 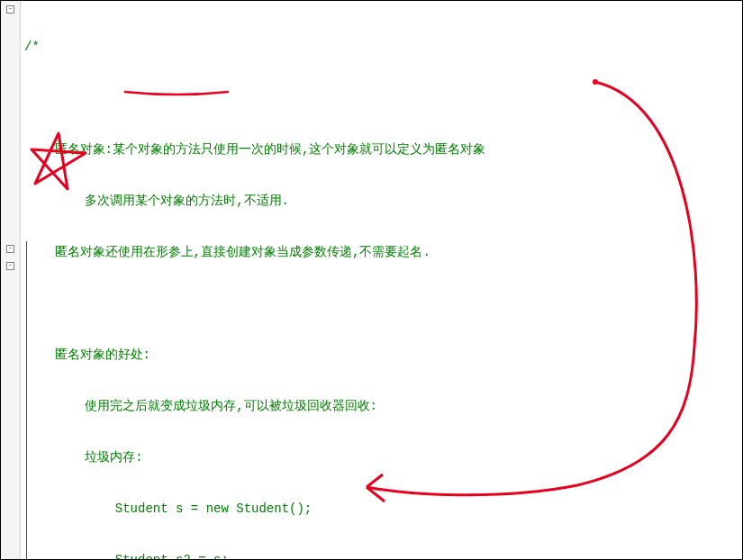 What do you see at coordinates (384, 202) in the screenshot?
I see `code-line: 多次调用某个对象的方法时,不适用.` at bounding box center [384, 202].